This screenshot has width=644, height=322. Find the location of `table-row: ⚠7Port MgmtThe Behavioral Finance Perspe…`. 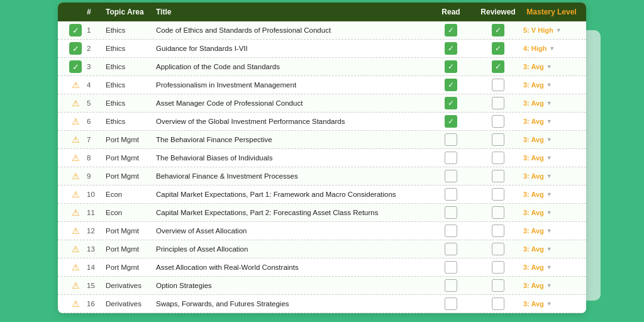

table-row: ⚠7Port MgmtThe Behavioral Finance Perspe… is located at coordinates (322, 140).